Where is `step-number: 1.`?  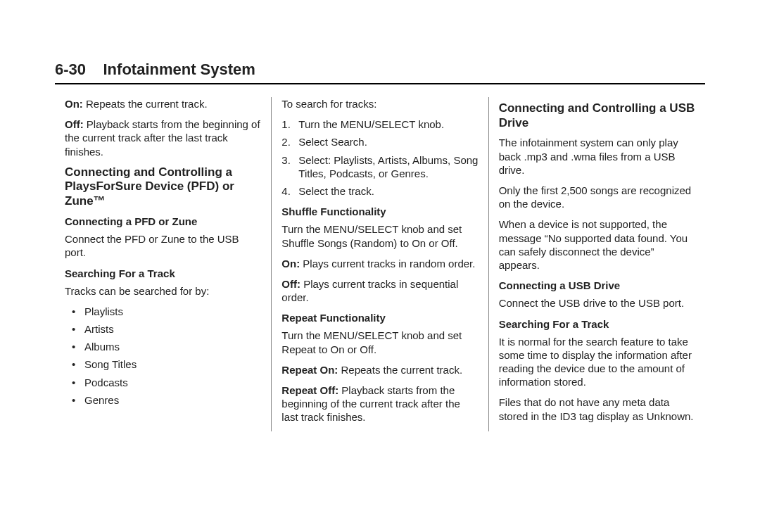
step-number: 1. is located at coordinates (286, 124).